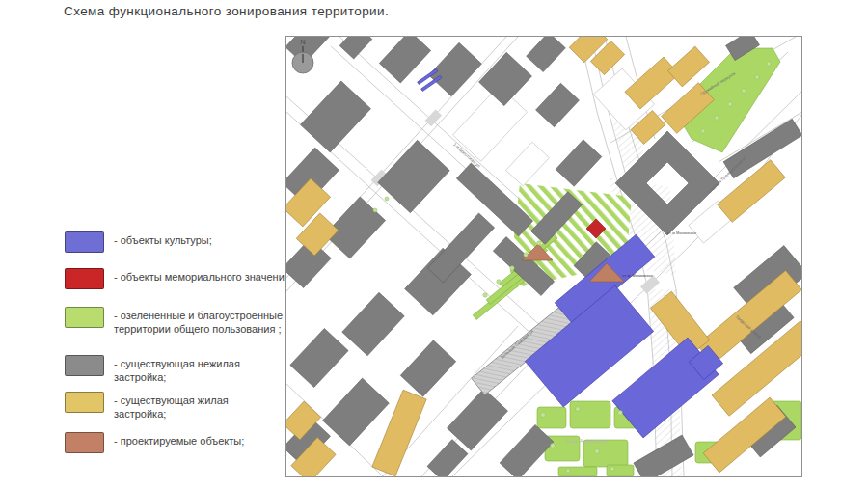  Describe the element at coordinates (210, 443) in the screenshot. I see `legend-label-projected: - проектируемые объекты;` at that location.